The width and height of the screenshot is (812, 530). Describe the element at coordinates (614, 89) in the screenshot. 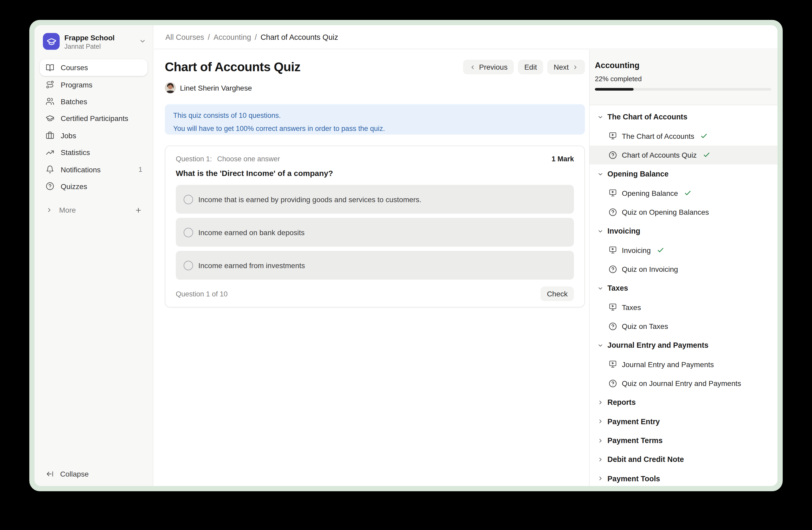

I see `progress-bar-fill` at that location.